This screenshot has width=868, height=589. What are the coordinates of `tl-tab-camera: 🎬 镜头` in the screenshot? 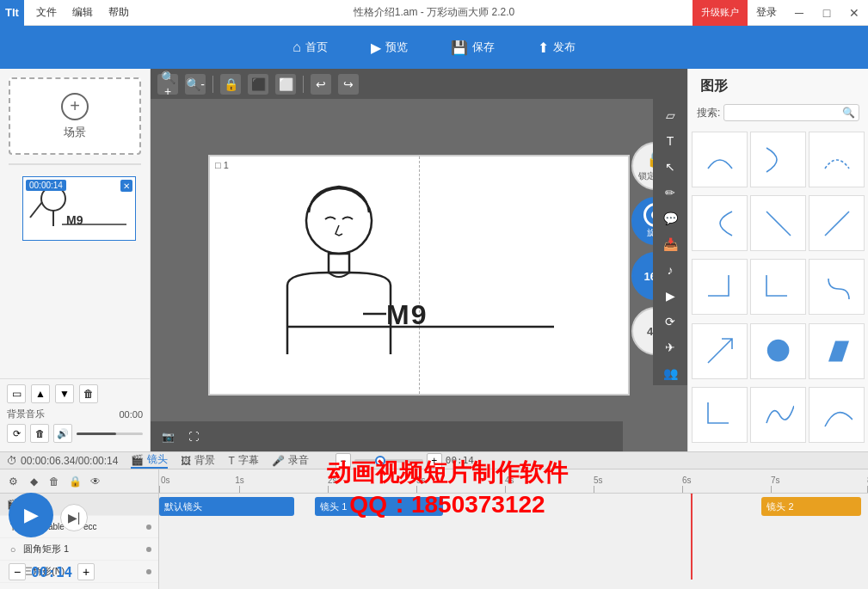 It's located at (150, 461).